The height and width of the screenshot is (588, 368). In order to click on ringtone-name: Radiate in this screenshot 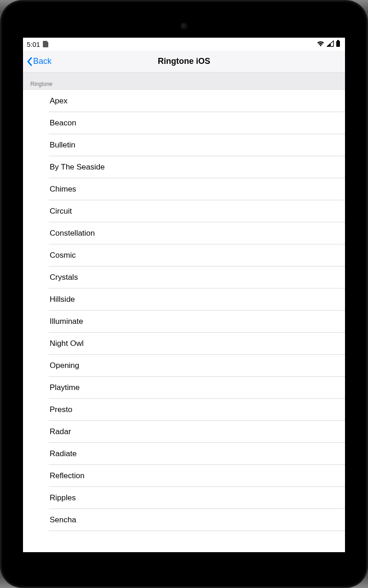, I will do `click(63, 454)`.